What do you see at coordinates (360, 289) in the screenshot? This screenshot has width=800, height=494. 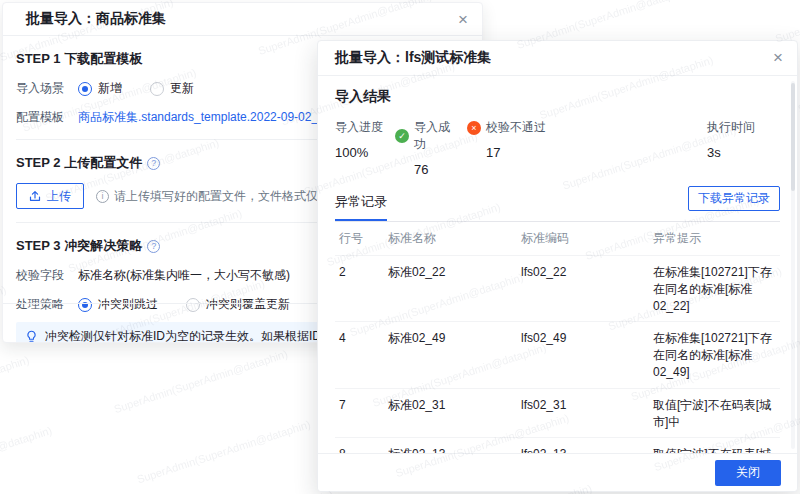 I see `cell-row-no: 2` at bounding box center [360, 289].